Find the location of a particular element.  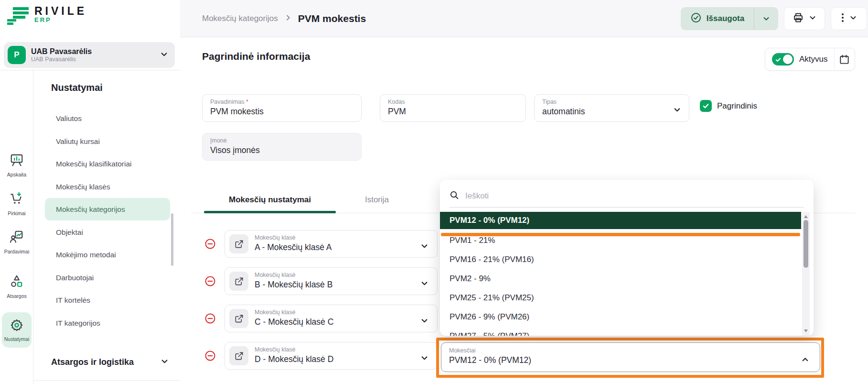

shopping-cart-icon is located at coordinates (17, 199).